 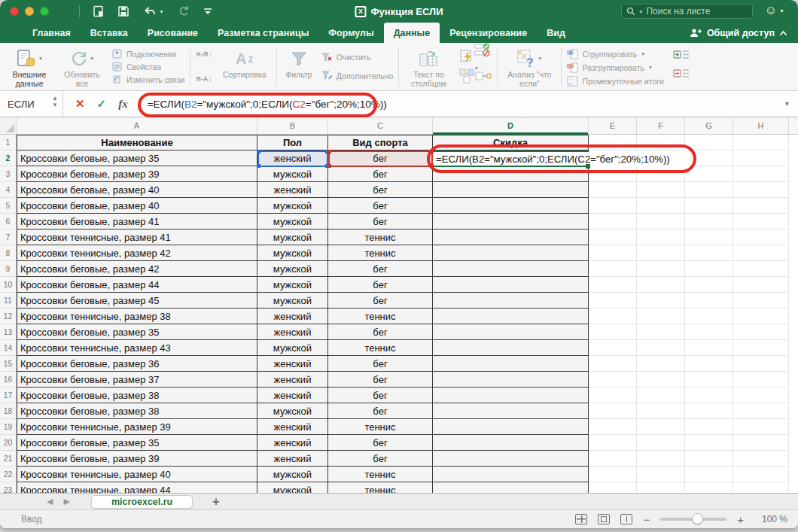 I want to click on cell-a5: Кроссовки беговые, размер 40, so click(x=137, y=206).